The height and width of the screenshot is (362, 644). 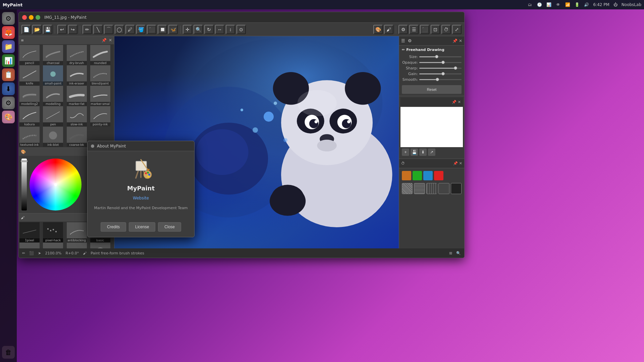 I want to click on dock-trash: 🗑, so click(x=8, y=352).